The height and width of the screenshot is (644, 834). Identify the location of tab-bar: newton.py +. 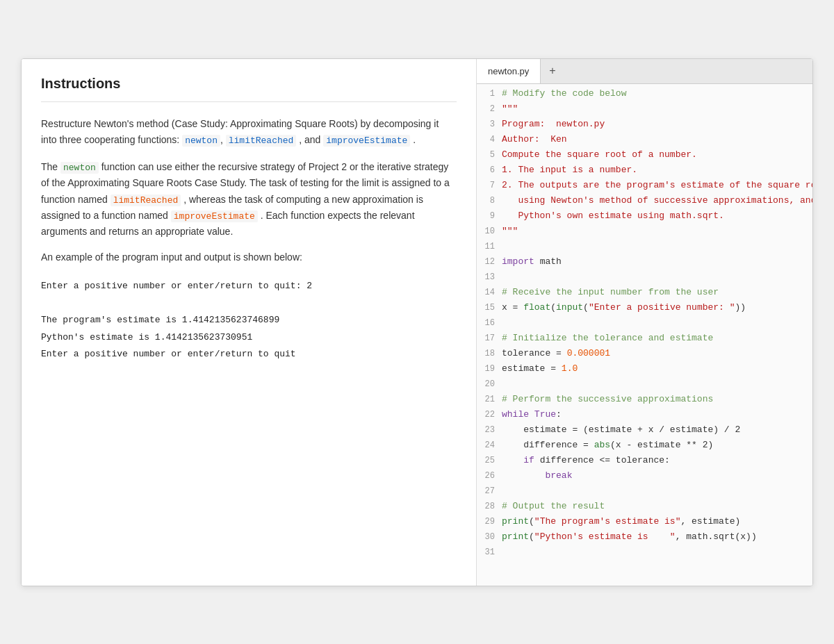
(645, 72).